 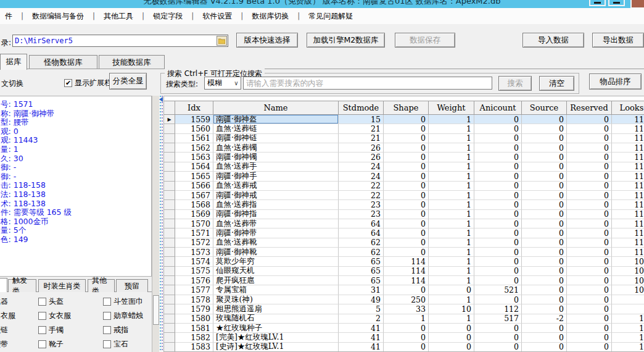 I want to click on table-cell: 1582, so click(x=194, y=337).